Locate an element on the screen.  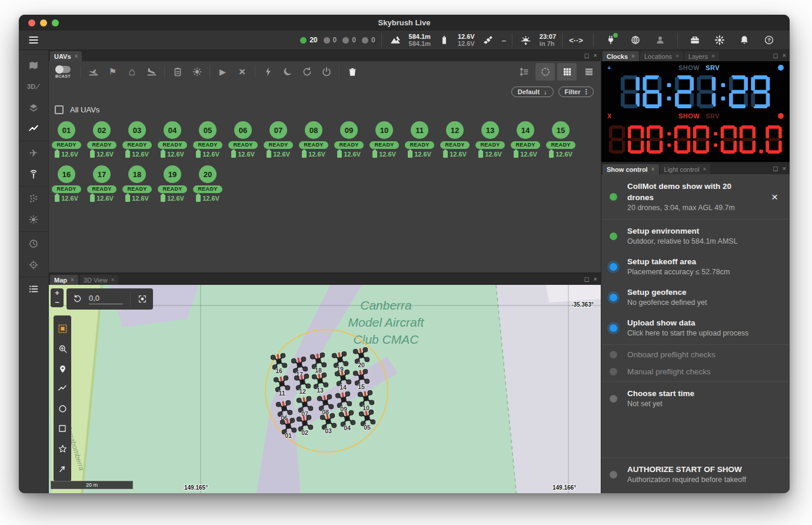
uav-id-badge: 20 is located at coordinates (208, 174).